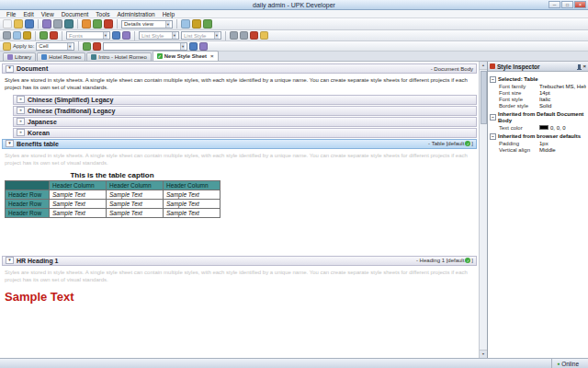 The image size is (588, 368). Describe the element at coordinates (239, 159) in the screenshot. I see `style-description-text-muted: Styles are stored in style sheets. A sin…` at that location.